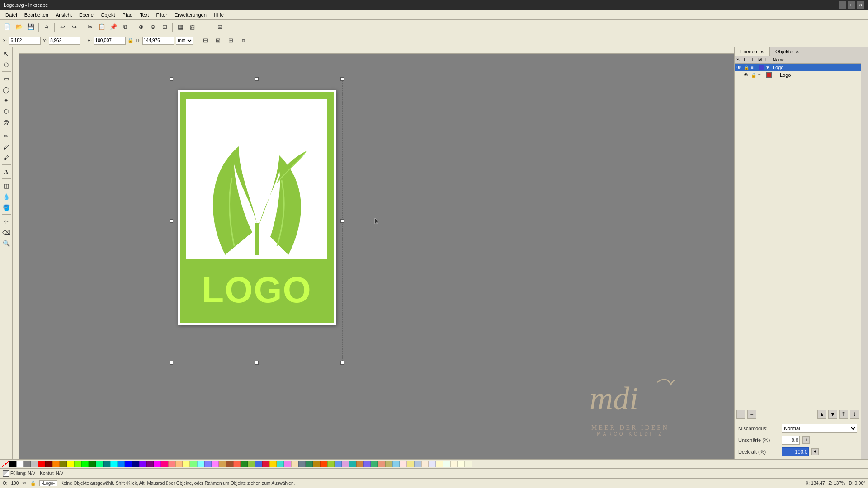  I want to click on palette-color-orange, so click(56, 464).